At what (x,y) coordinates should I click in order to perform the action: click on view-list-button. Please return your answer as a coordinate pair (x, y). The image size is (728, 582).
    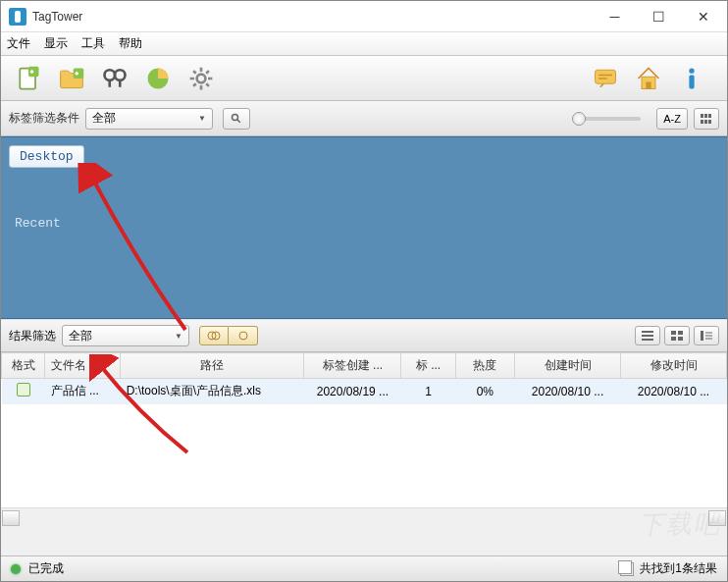
    Looking at the image, I should click on (648, 336).